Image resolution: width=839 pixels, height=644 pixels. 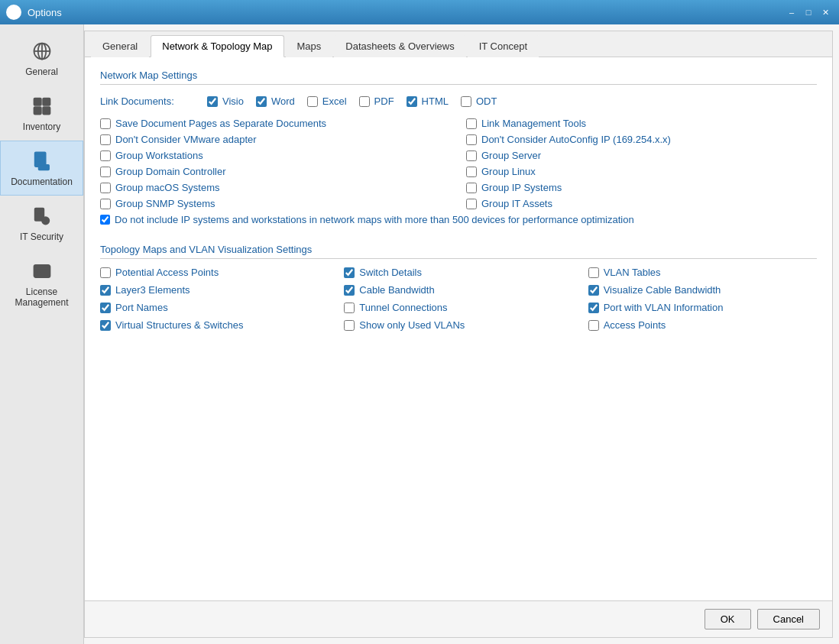 I want to click on save-separate-label: Save Document Pages as Separate Document…, so click(x=221, y=124).